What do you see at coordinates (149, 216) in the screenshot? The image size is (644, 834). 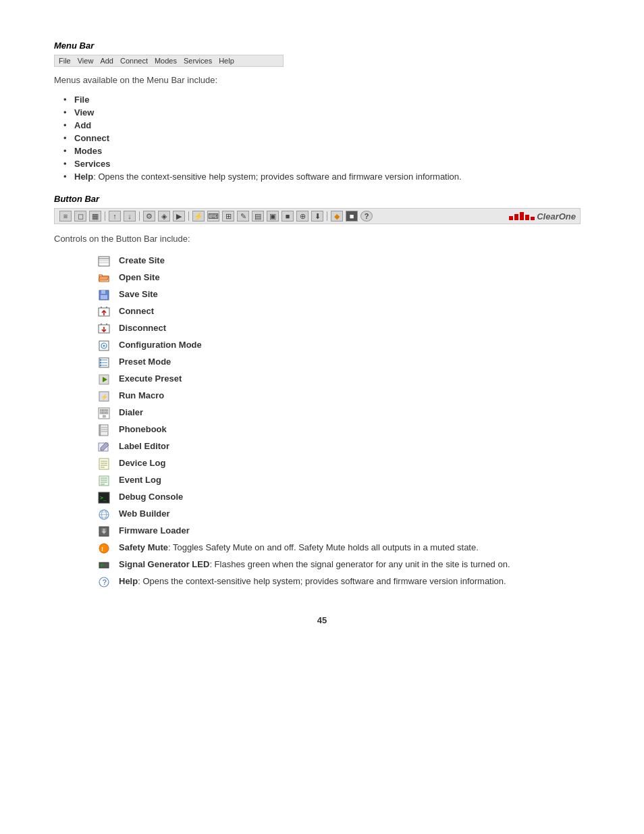 I see `tb-config-mode-icon: ⚙` at bounding box center [149, 216].